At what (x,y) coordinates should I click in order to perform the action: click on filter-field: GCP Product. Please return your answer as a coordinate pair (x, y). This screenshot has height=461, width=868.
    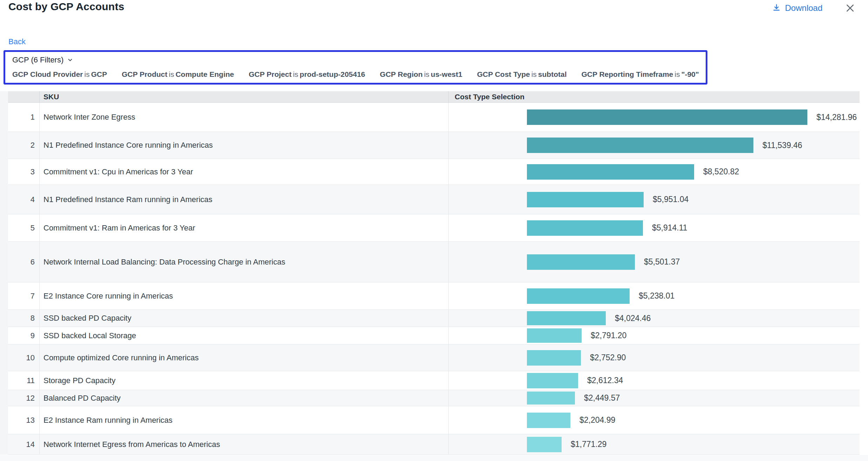
    Looking at the image, I should click on (144, 74).